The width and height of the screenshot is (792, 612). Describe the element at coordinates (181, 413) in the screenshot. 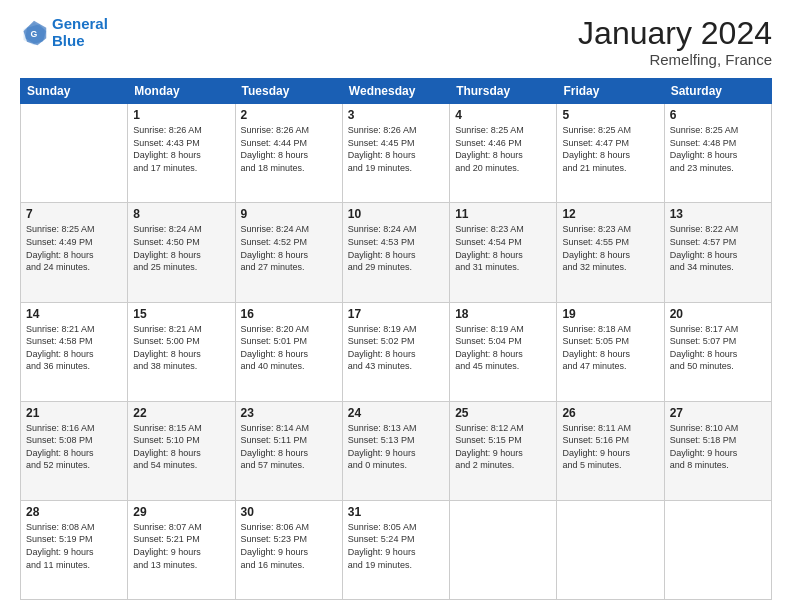

I see `day-number: 22` at that location.